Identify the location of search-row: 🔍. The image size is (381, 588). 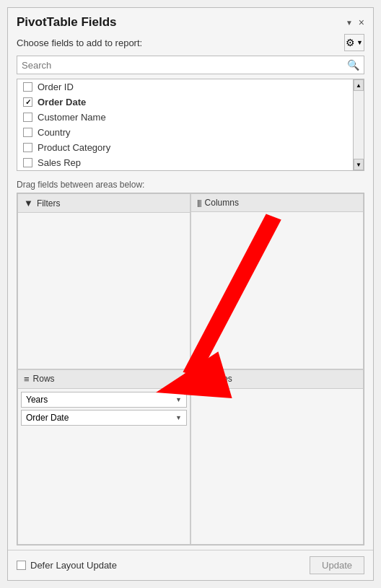
(190, 65).